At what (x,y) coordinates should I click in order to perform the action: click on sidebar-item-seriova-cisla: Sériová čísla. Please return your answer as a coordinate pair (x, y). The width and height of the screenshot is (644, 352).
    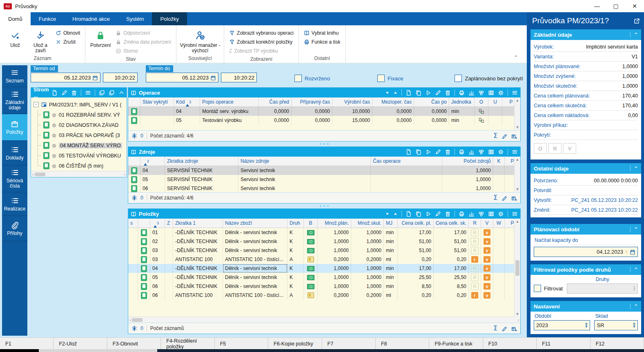
    Looking at the image, I should click on (15, 179).